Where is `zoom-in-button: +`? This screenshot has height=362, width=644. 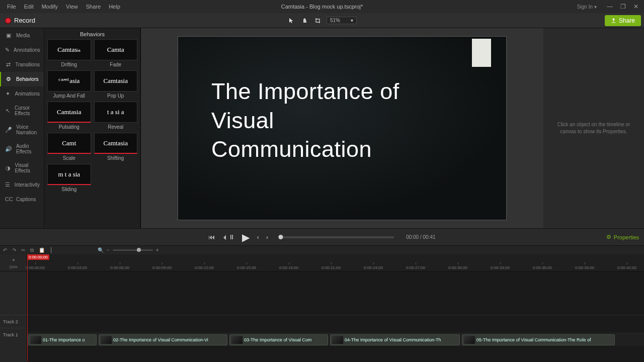 zoom-in-button: + is located at coordinates (157, 250).